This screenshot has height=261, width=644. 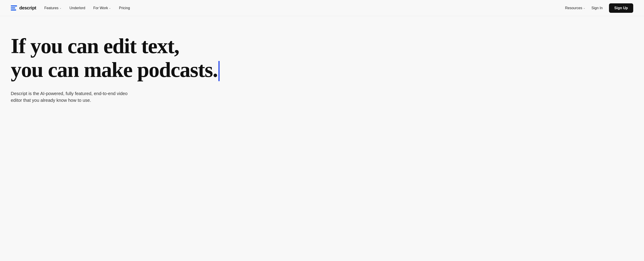 What do you see at coordinates (157, 58) in the screenshot?
I see `hero-headline: If you can edit text, you can make podca…` at bounding box center [157, 58].